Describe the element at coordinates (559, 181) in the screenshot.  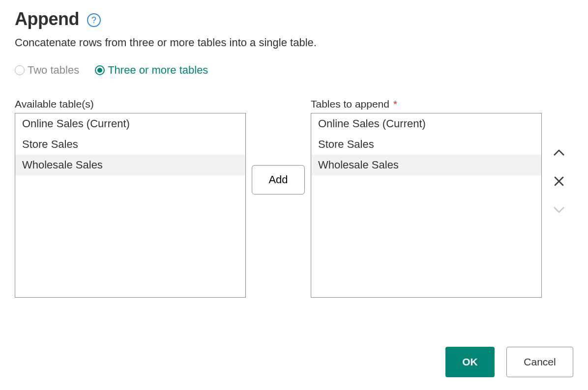
I see `close-icon` at that location.